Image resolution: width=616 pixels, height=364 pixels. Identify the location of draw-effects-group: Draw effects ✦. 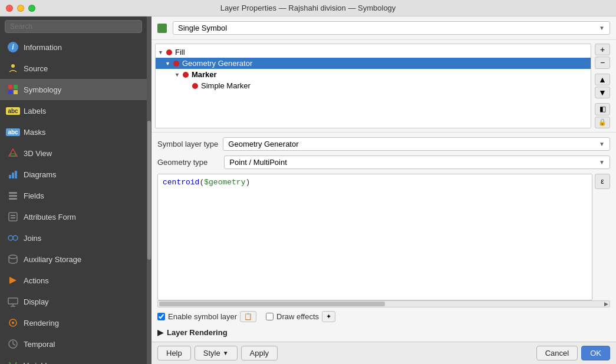
(301, 317).